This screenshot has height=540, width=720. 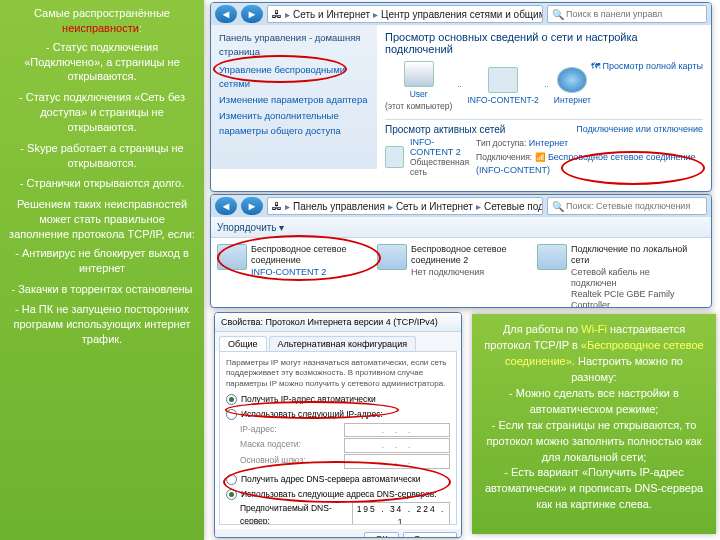 What do you see at coordinates (405, 14) in the screenshot?
I see `address-bar: 🖧▸ Сеть и Интернет▸ Центр управления сет…` at bounding box center [405, 14].